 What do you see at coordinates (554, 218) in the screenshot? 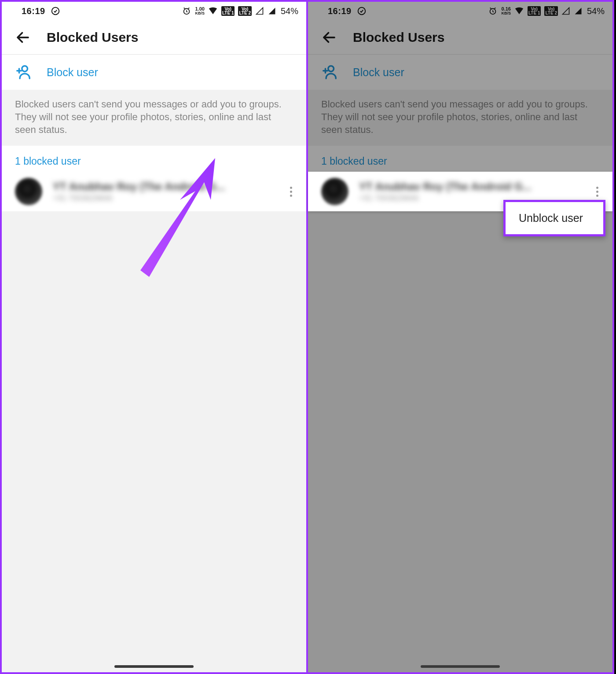
I see `context-menu: Unblock user` at bounding box center [554, 218].